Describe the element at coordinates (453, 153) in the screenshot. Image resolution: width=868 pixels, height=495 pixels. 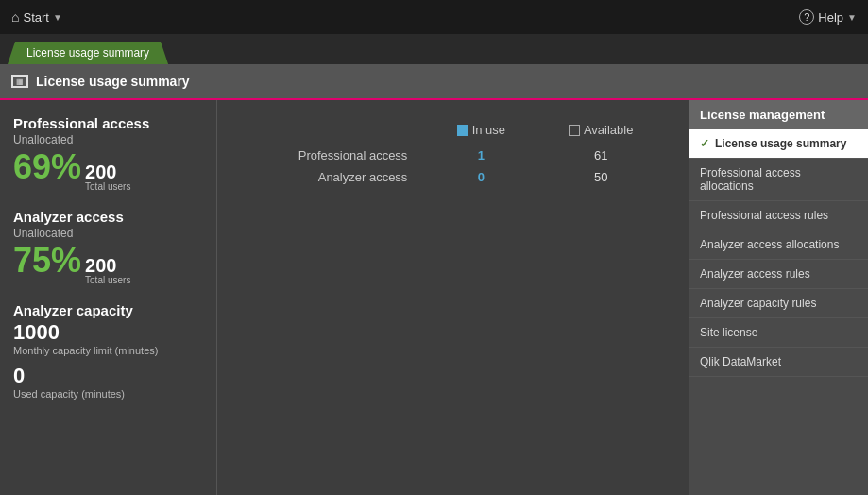
I see `usage-table: In use Available Professional access 1 6…` at that location.